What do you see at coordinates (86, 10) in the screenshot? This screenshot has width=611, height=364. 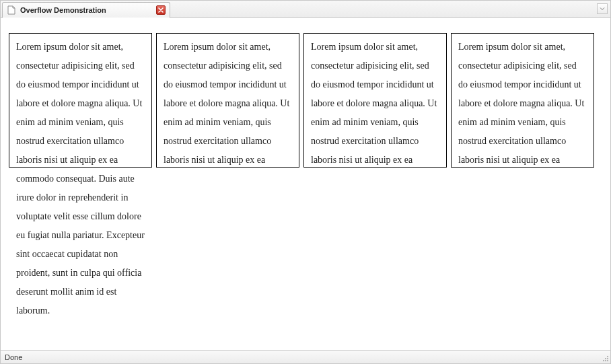 I see `tab-title: Overflow Demonstration` at bounding box center [86, 10].